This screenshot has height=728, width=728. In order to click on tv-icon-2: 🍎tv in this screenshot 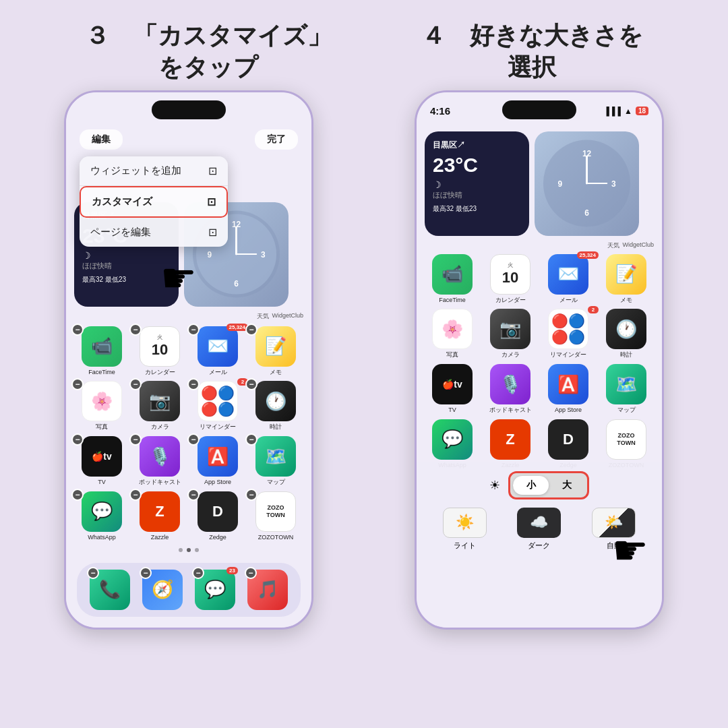, I will do `click(452, 384)`.